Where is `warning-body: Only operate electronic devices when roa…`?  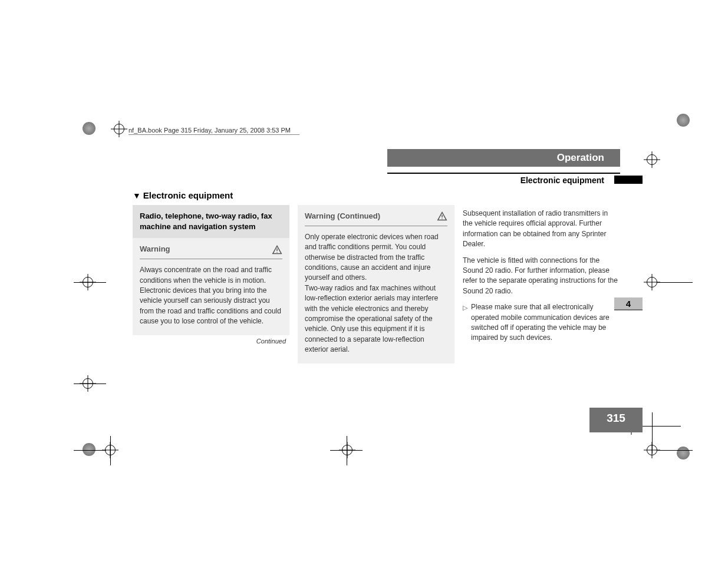 warning-body: Only operate electronic devices when roa… is located at coordinates (376, 293).